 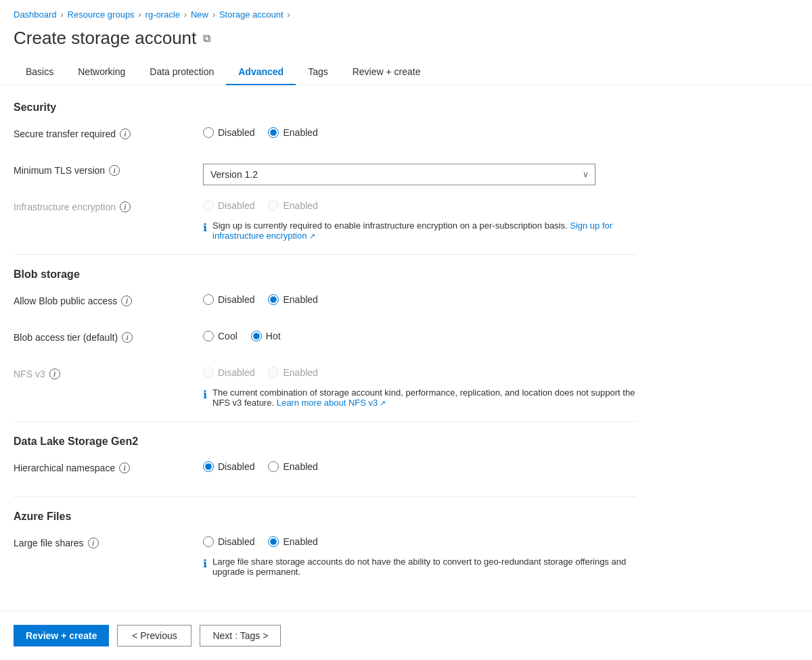 What do you see at coordinates (108, 466) in the screenshot?
I see `label-hierarchical-namespace: Hierarchical namespace i` at bounding box center [108, 466].